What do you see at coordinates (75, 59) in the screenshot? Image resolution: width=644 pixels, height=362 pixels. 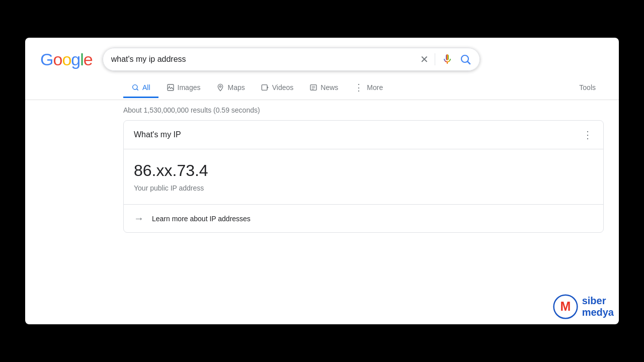 I see `logo-letter-g2: g` at bounding box center [75, 59].